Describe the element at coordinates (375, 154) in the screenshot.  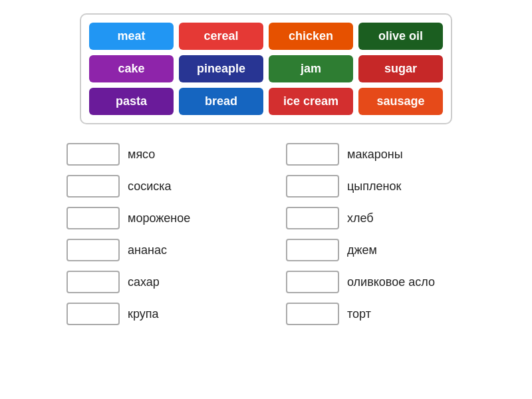
I see `match-label-right-0: макароны` at that location.